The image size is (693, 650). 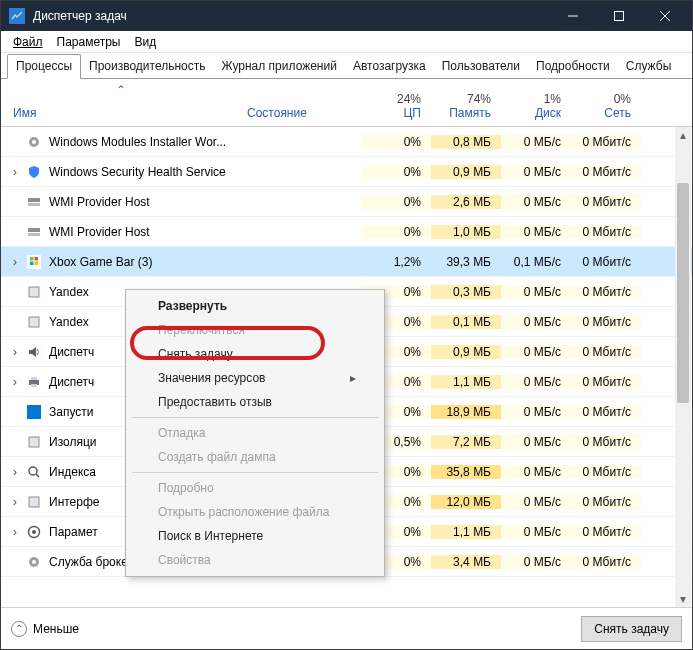 What do you see at coordinates (346, 262) in the screenshot?
I see `process-row: ›Xbox Game Bar (3)1,2%39,3 МБ0,1 МБ/с0 М…` at bounding box center [346, 262].